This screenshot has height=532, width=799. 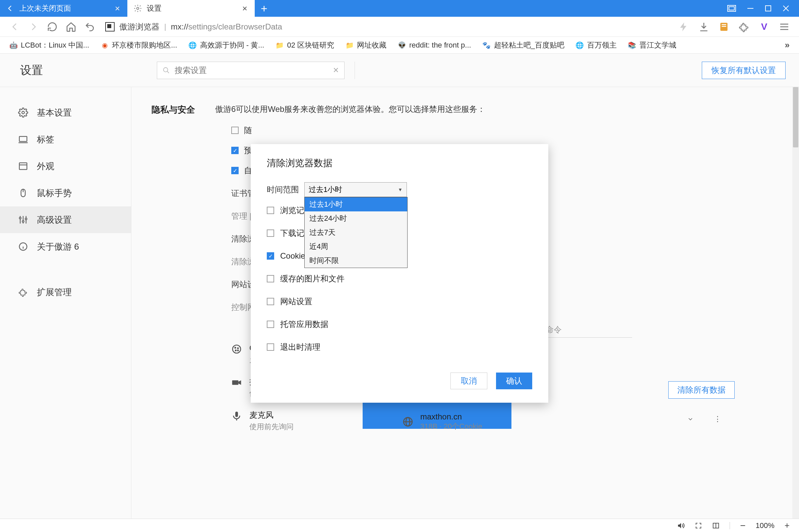 I want to click on scrollbar, so click(x=796, y=303).